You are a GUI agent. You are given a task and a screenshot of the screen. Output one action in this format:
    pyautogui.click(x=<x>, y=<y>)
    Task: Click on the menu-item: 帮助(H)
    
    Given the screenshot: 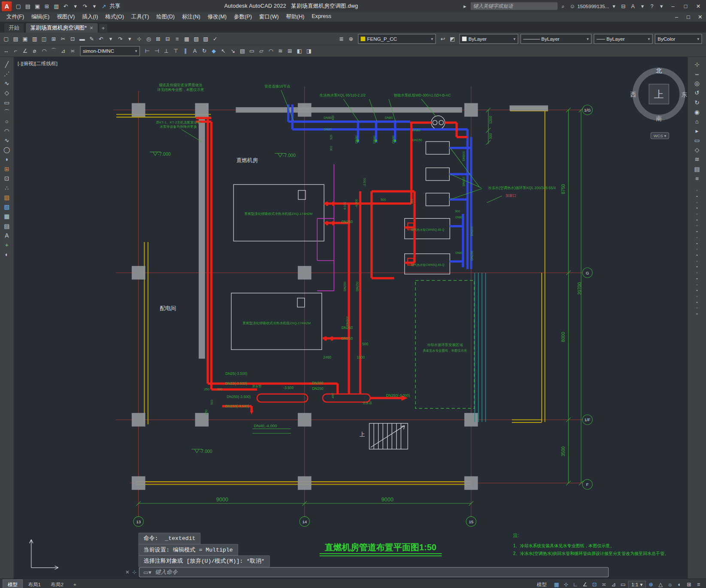 What is the action you would take?
    pyautogui.click(x=295, y=17)
    